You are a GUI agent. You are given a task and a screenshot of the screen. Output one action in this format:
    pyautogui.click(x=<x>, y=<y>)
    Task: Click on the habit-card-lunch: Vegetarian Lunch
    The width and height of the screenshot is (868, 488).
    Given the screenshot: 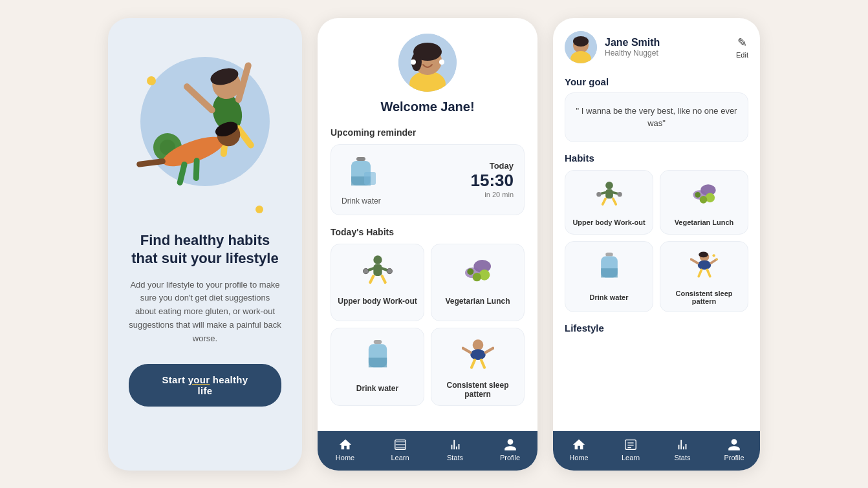 What is the action you would take?
    pyautogui.click(x=477, y=282)
    